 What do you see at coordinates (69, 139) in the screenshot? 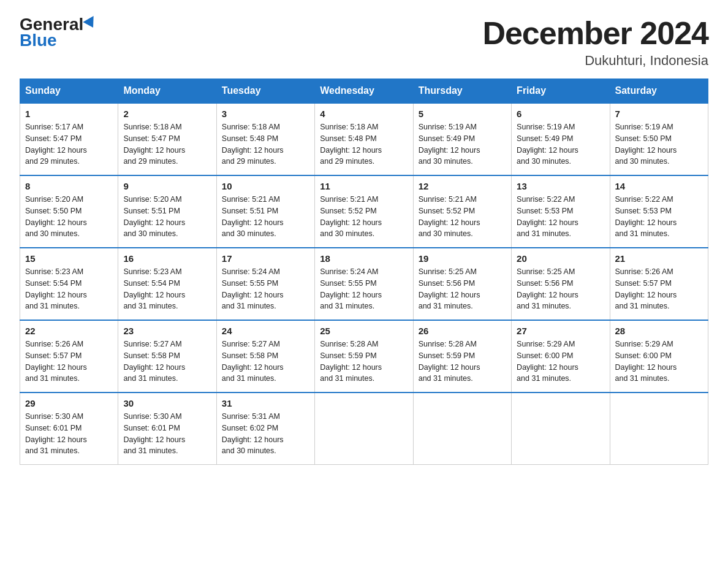
I see `calendar-cell: 1Sunrise: 5:17 AMSunset: 5:47 PMDaylight…` at bounding box center [69, 139].